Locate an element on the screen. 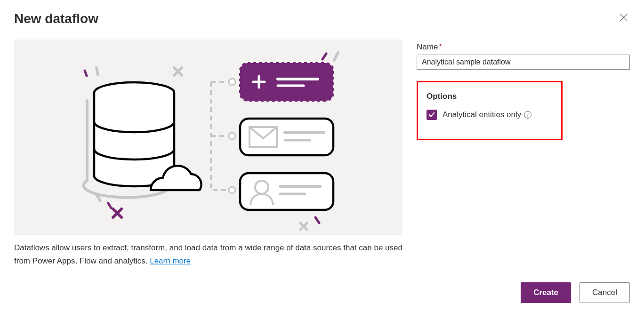  checkmark-icon is located at coordinates (432, 115).